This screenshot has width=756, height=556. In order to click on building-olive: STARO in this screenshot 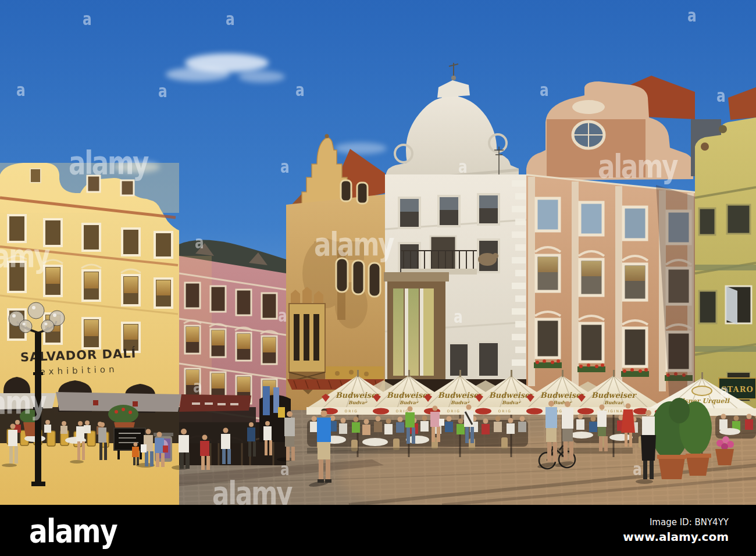, I will do `click(723, 249)`.